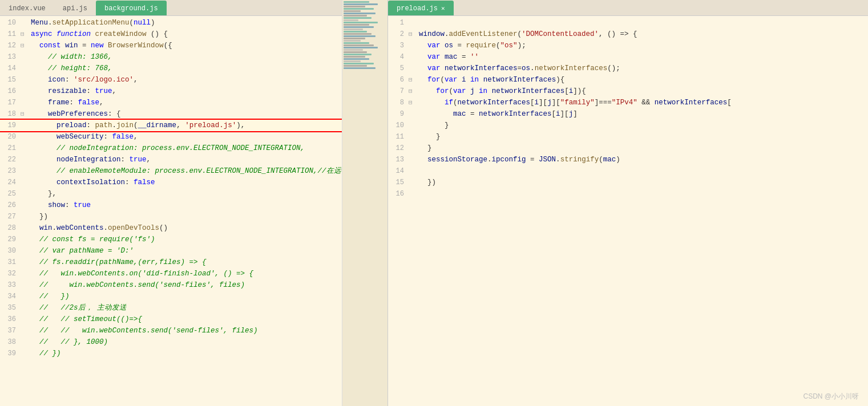 This screenshot has height=406, width=868. Describe the element at coordinates (628, 137) in the screenshot. I see `table-row: 11 }` at that location.